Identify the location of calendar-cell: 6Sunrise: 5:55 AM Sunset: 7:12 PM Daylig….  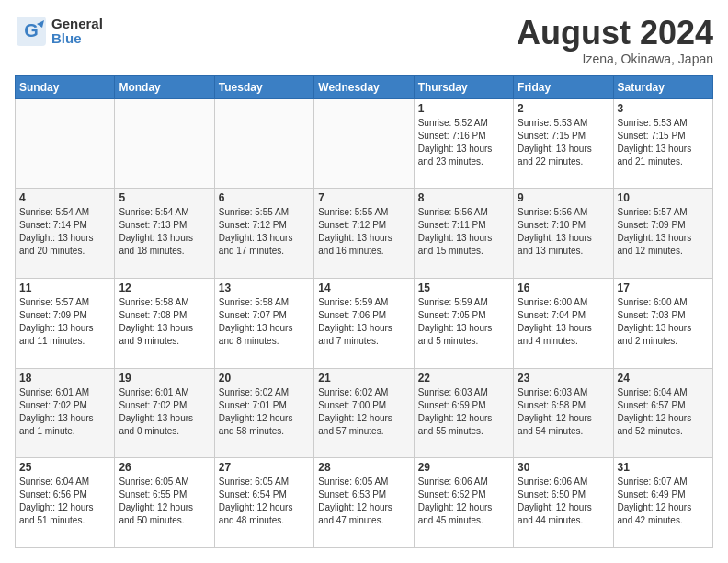
(264, 234).